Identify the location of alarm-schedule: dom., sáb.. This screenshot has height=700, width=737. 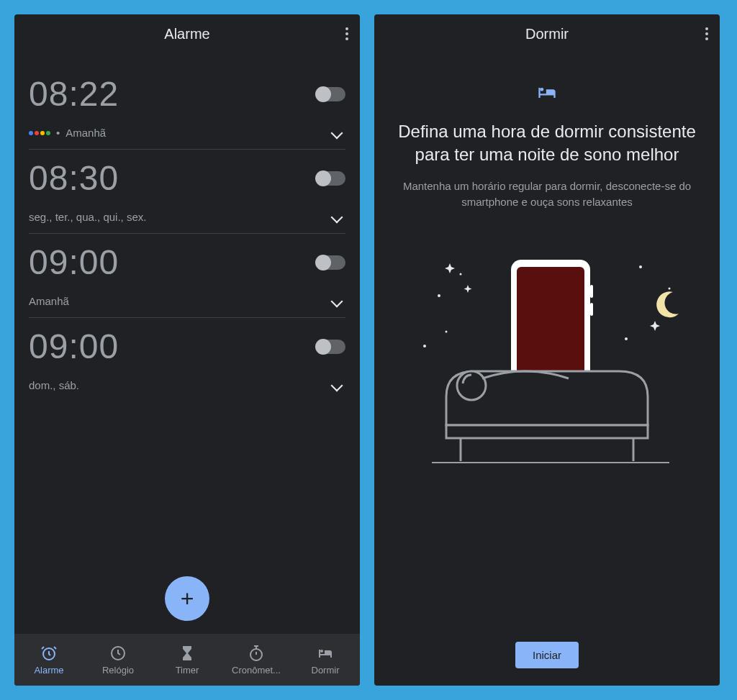
(54, 386).